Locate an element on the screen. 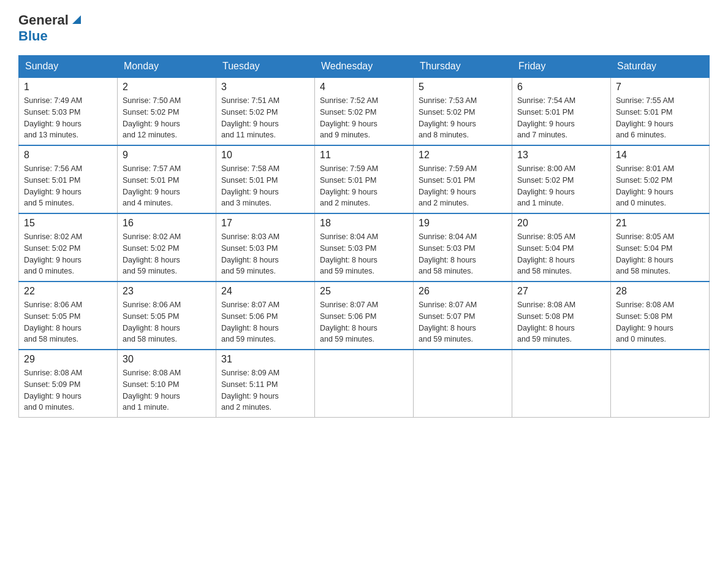  calendar-cell: 4 Sunrise: 7:52 AM Sunset: 5:02 PM Dayli… is located at coordinates (364, 112).